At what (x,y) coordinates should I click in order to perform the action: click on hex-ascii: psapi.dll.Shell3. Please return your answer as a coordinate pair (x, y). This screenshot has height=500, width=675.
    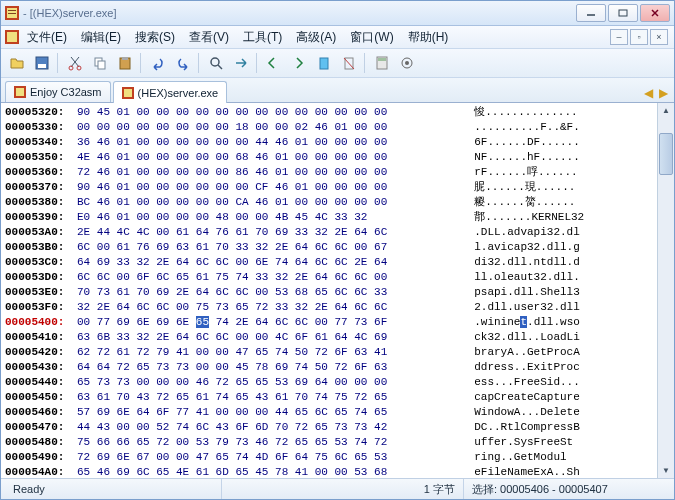
    Looking at the image, I should click on (527, 292).